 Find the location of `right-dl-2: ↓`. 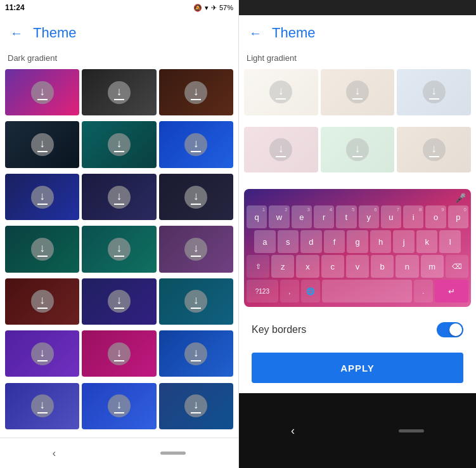

right-dl-2: ↓ is located at coordinates (357, 92).